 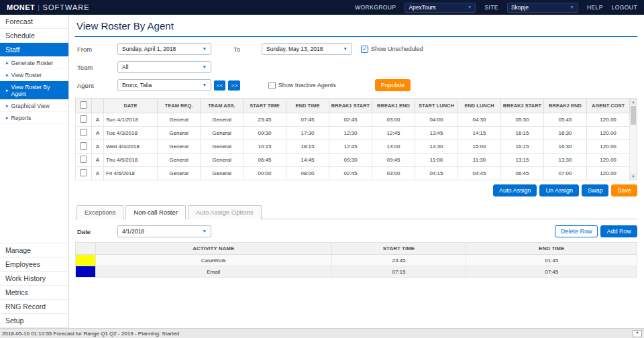 What do you see at coordinates (351, 106) in the screenshot?
I see `roster-header-break1-start: BREAK1 START` at bounding box center [351, 106].